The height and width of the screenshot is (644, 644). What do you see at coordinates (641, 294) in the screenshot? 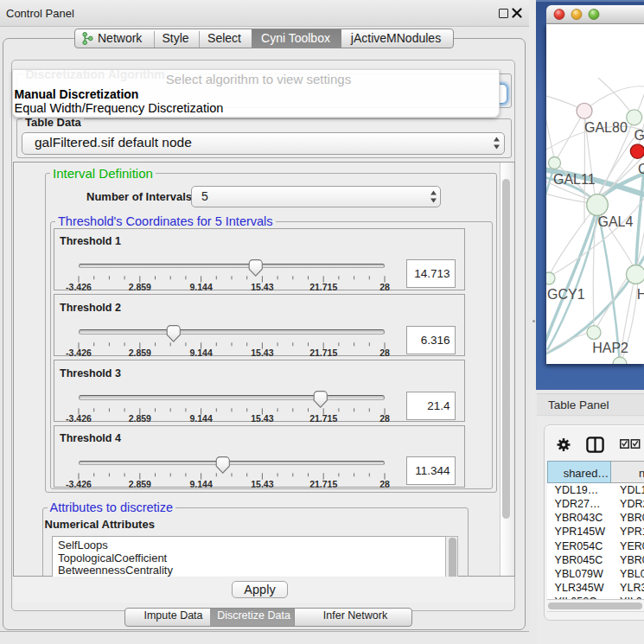
I see `svg-text: HIS4` at bounding box center [641, 294].